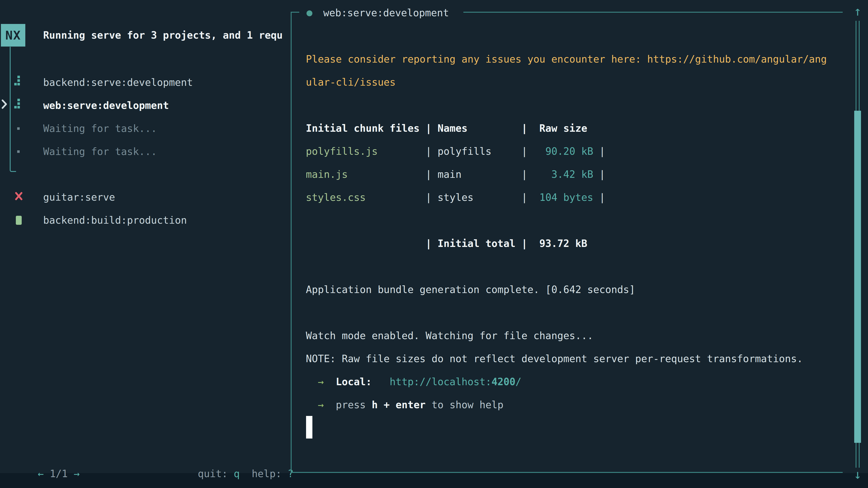  What do you see at coordinates (19, 197) in the screenshot?
I see `error-x-icon` at bounding box center [19, 197].